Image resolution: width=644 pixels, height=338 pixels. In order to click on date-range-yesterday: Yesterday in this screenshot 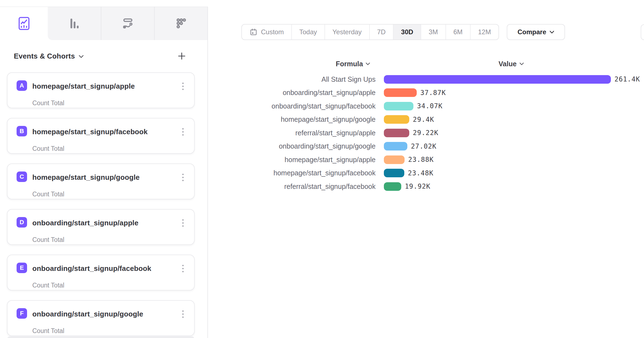, I will do `click(347, 32)`.